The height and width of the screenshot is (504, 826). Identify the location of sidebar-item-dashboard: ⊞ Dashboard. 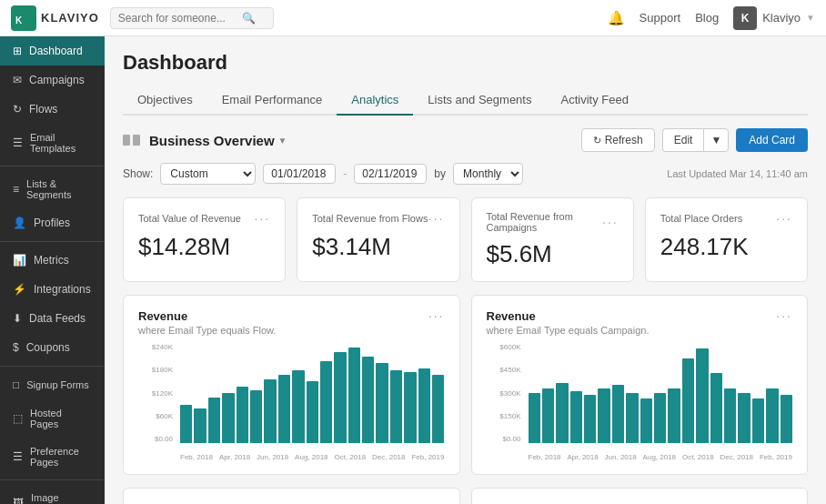
(53, 51).